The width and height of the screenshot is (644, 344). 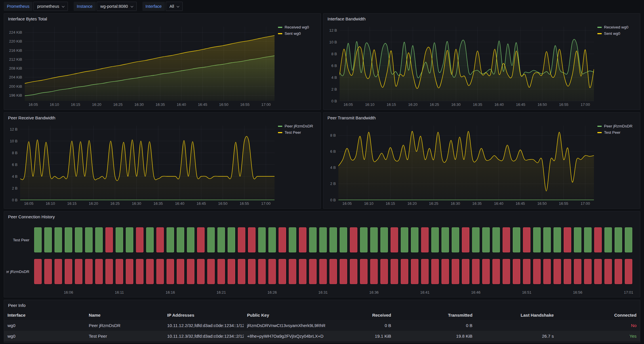 What do you see at coordinates (334, 78) in the screenshot?
I see `svg-text: 4 B` at bounding box center [334, 78].